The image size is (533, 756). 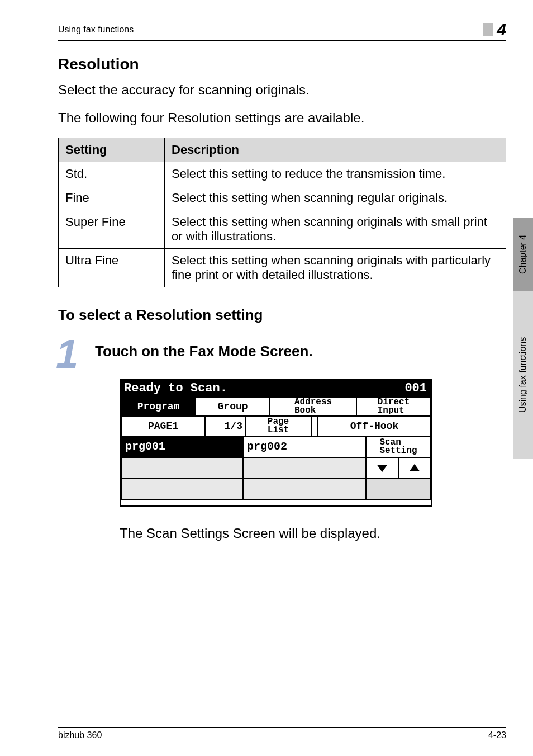 I want to click on step-text: Touch on the Fax Mode Screen., so click(x=204, y=348).